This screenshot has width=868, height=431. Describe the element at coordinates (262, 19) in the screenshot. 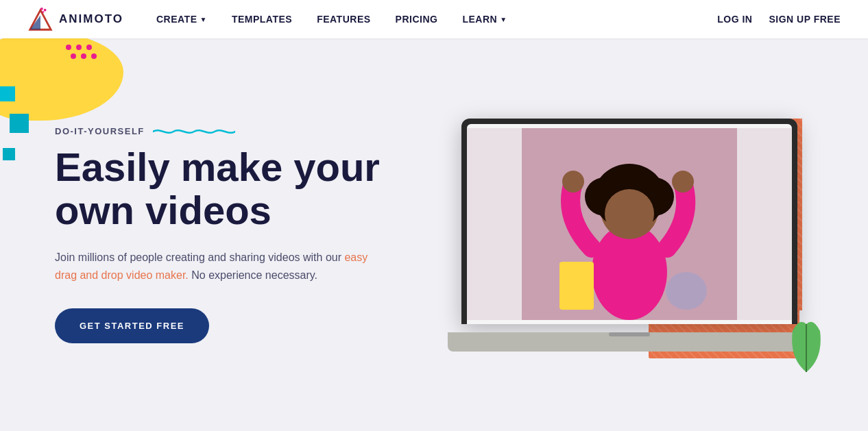

I see `nav-templates: TEMPLATES` at that location.